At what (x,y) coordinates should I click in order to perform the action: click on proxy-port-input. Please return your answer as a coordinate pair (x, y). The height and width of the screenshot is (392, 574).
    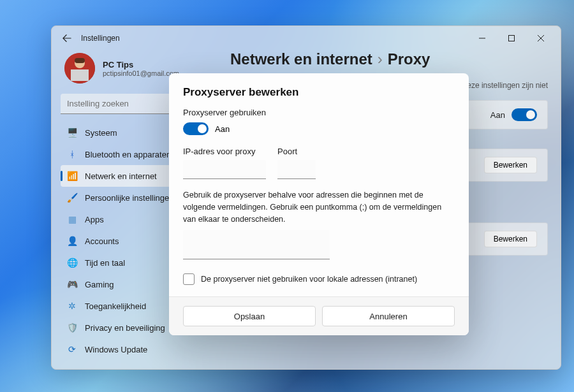
    Looking at the image, I should click on (297, 170).